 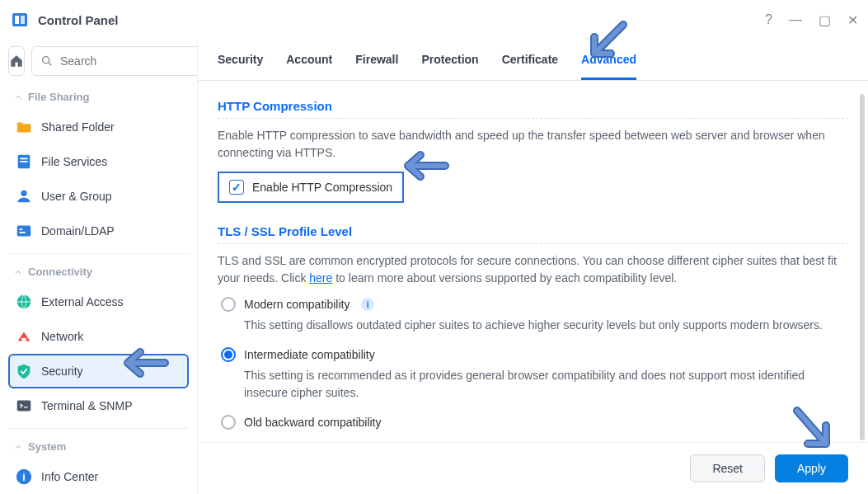 What do you see at coordinates (20, 20) in the screenshot?
I see `app-icon` at bounding box center [20, 20].